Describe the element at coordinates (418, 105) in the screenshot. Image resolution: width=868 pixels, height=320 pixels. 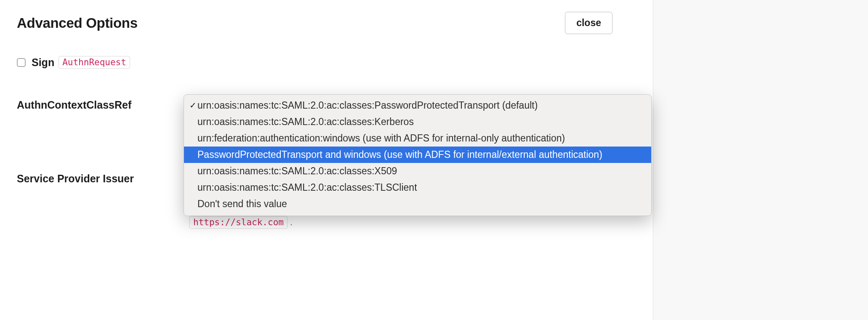
I see `authn-context-option: ✓urn:oasis:names:tc:SAML:2.0:ac:classes:…` at that location.